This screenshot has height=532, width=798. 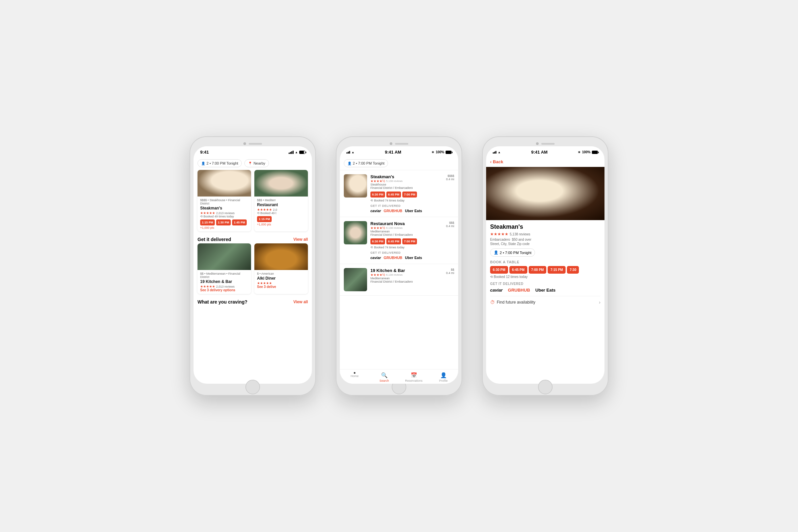 I want to click on reservations-icon: 📅, so click(x=414, y=375).